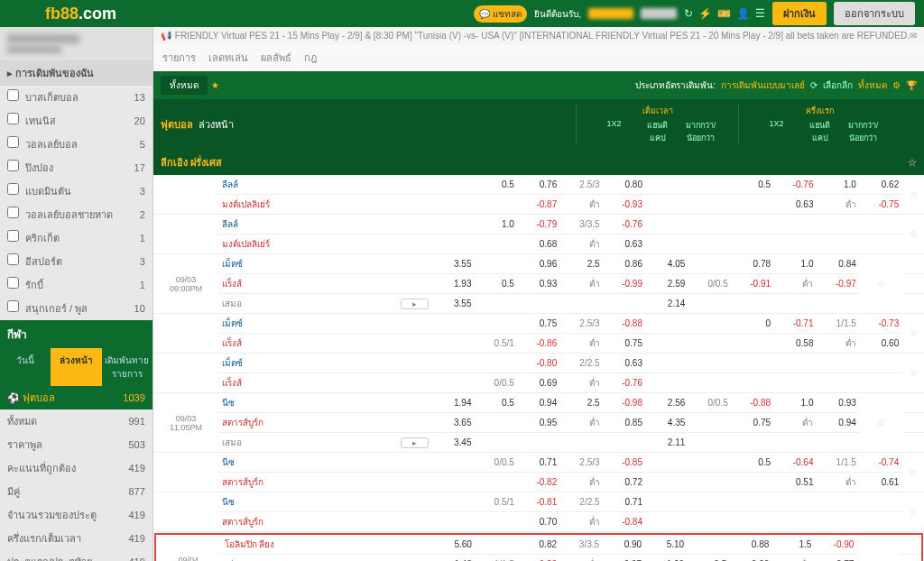 The height and width of the screenshot is (561, 924). Describe the element at coordinates (668, 304) in the screenshot. I see `odd-cell: 2.14` at that location.